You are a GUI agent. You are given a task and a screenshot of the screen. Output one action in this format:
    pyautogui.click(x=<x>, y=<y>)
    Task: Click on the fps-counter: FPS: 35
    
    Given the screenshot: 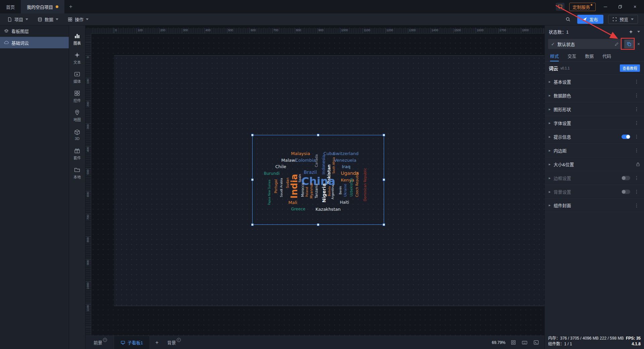 What is the action you would take?
    pyautogui.click(x=633, y=338)
    